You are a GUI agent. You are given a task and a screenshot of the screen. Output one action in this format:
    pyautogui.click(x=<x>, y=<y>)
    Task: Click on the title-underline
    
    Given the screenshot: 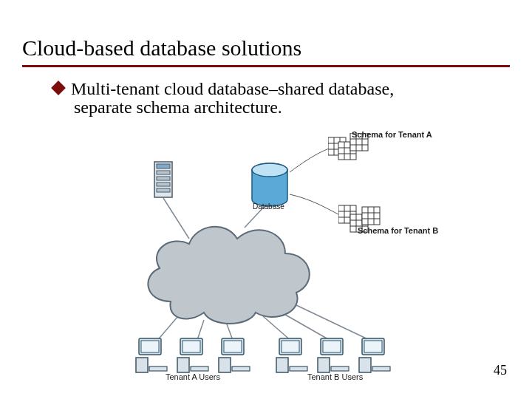 What is the action you would take?
    pyautogui.click(x=266, y=66)
    